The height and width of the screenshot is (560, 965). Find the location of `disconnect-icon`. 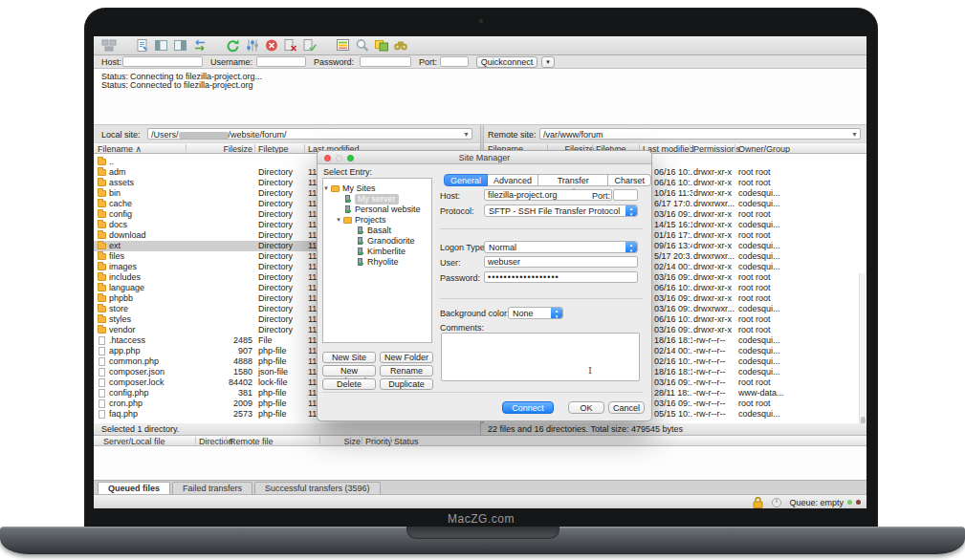

disconnect-icon is located at coordinates (291, 46).